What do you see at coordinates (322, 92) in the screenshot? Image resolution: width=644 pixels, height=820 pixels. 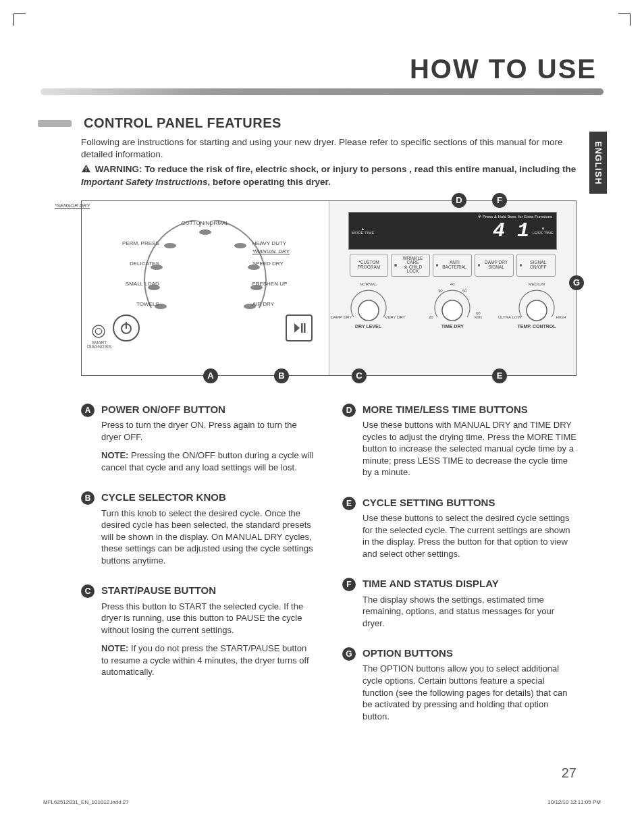 I see `title-underline` at bounding box center [322, 92].